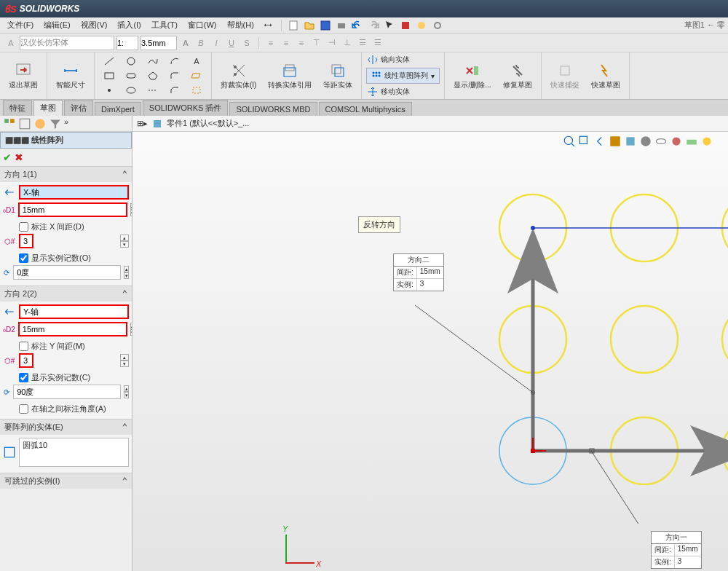 The height and width of the screenshot is (571, 728). I want to click on skip-header: 可跳过的实例(I) ⌃, so click(66, 481).